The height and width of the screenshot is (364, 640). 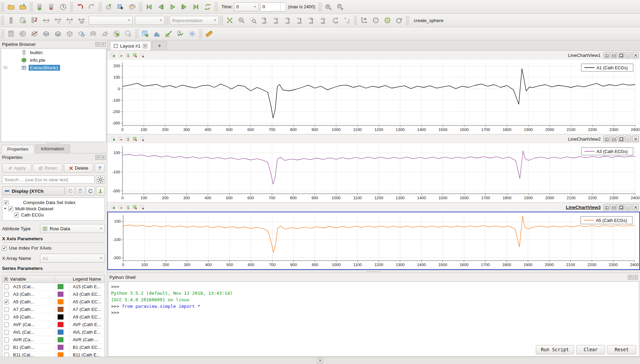 I want to click on cath-ecgs-checkbox, so click(x=17, y=215).